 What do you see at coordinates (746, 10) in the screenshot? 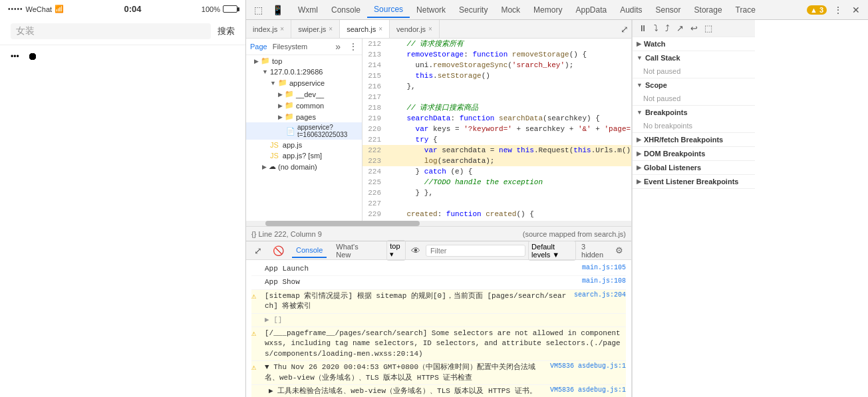
I see `tab-trace: Trace` at bounding box center [746, 10].